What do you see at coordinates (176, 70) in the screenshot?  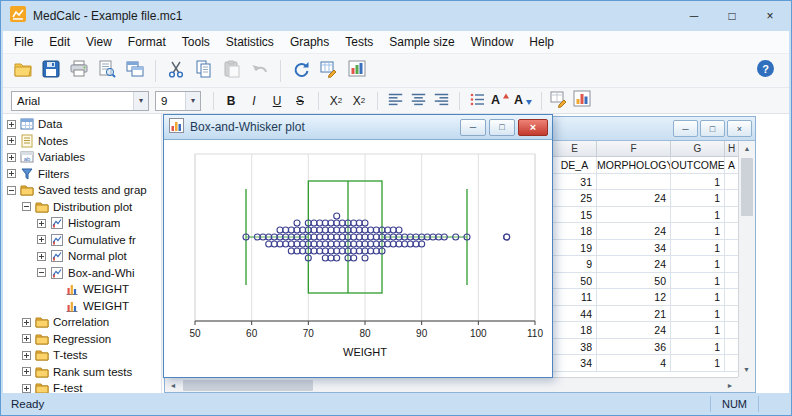 I see `cut-button` at bounding box center [176, 70].